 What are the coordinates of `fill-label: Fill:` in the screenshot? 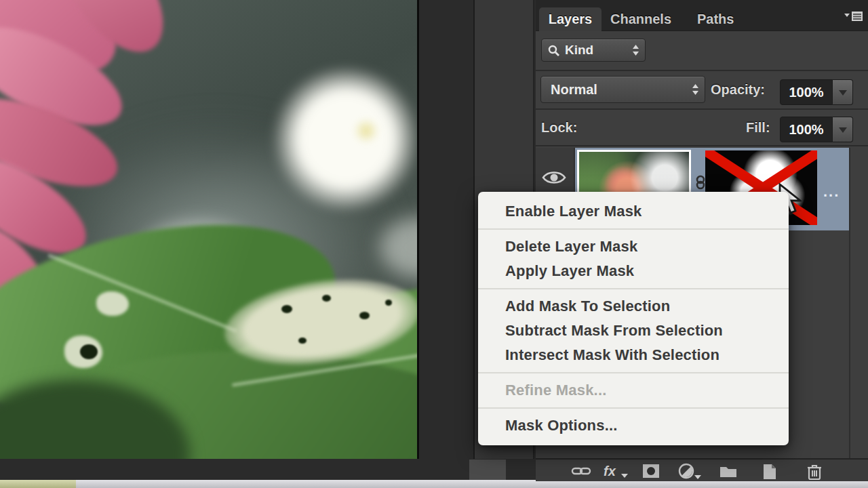 It's located at (758, 127).